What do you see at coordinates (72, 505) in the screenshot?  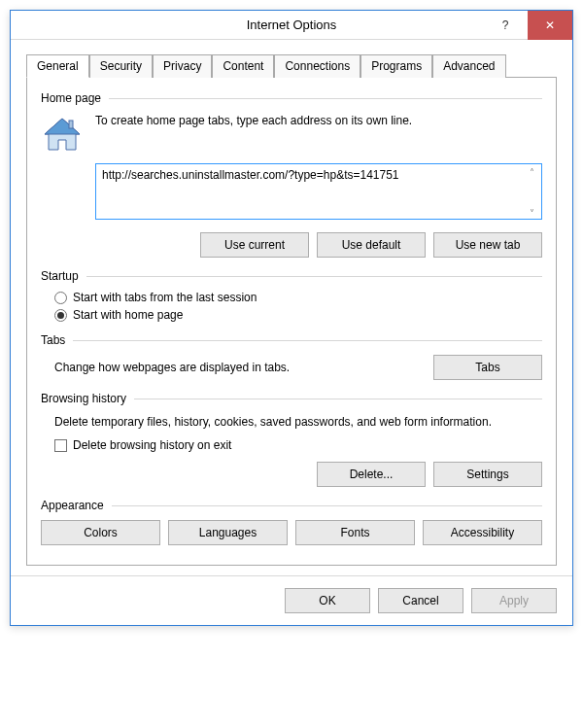 I see `group-label-appearance: Appearance` at bounding box center [72, 505].